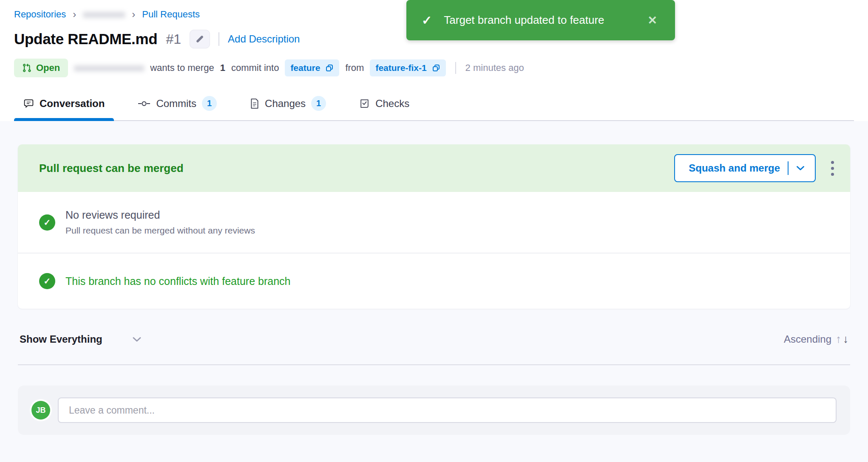  Describe the element at coordinates (838, 339) in the screenshot. I see `sort-up-arrow-icon: ↑` at that location.